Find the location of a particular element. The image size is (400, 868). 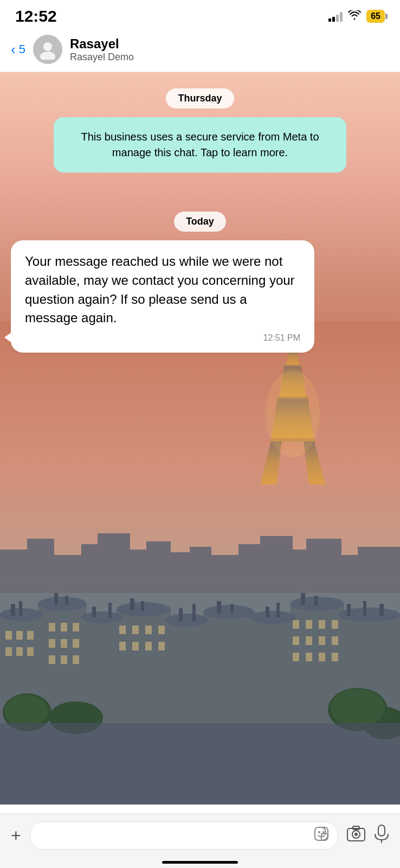

wifi-icon is located at coordinates (354, 16).